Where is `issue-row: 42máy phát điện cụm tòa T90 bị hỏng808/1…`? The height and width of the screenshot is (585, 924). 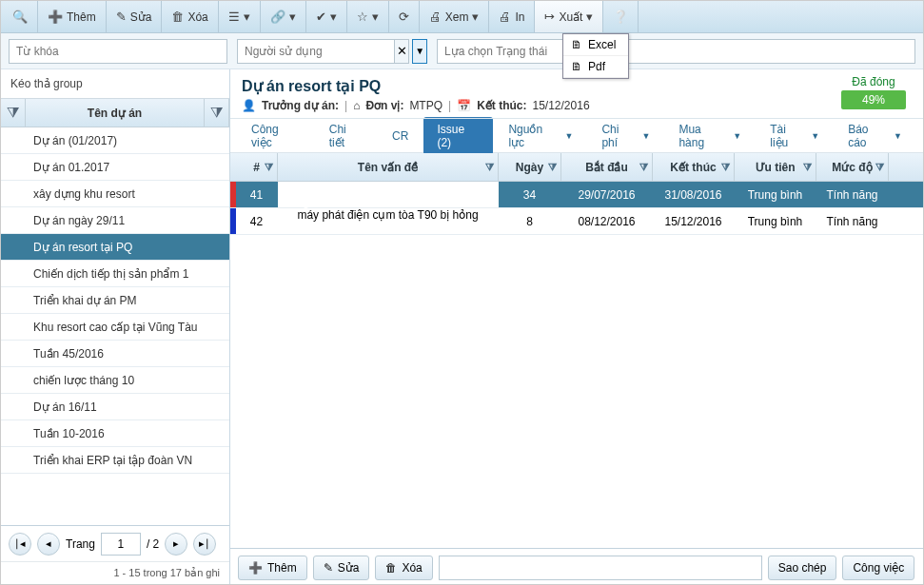
issue-row: 42máy phát điện cụm tòa T90 bị hỏng808/1… is located at coordinates (577, 222).